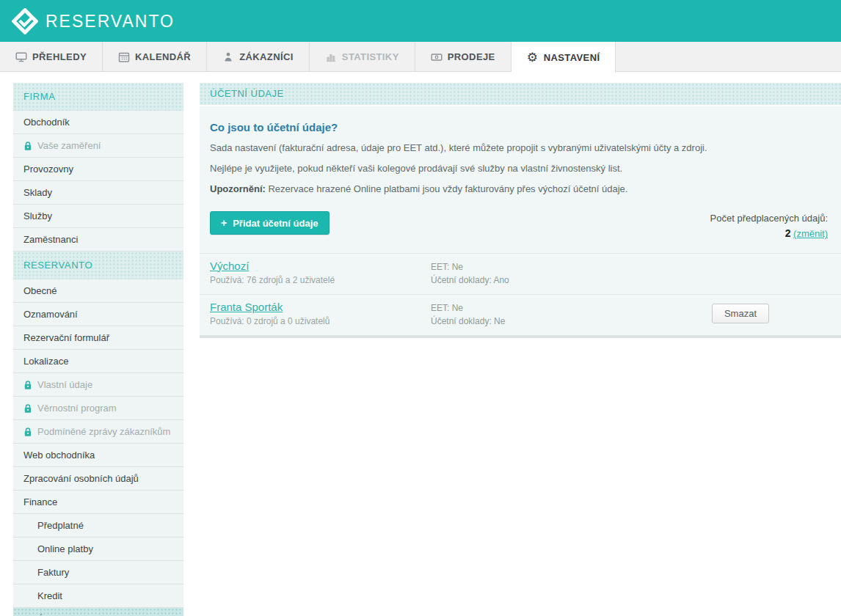 This screenshot has width=841, height=616. What do you see at coordinates (533, 57) in the screenshot?
I see `gear-icon: ⚙` at bounding box center [533, 57].